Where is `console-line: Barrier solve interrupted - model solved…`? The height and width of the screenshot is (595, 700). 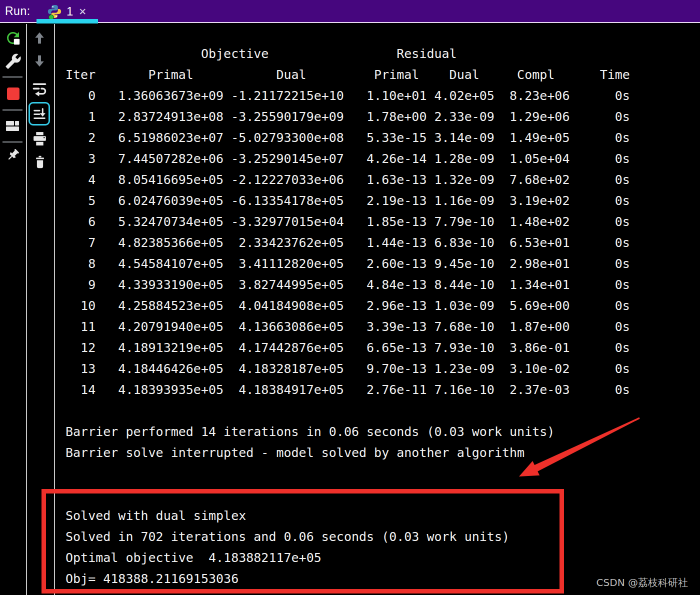 console-line: Barrier solve interrupted - model solved… is located at coordinates (383, 453).